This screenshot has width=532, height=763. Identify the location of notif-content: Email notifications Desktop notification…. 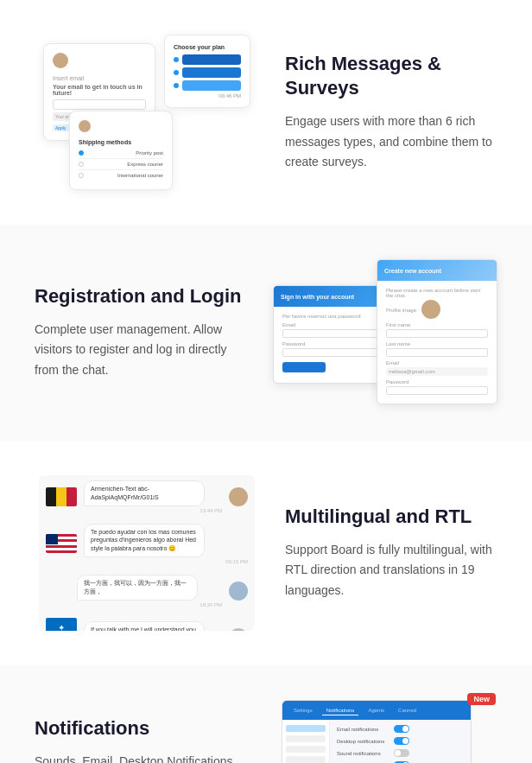
(401, 741).